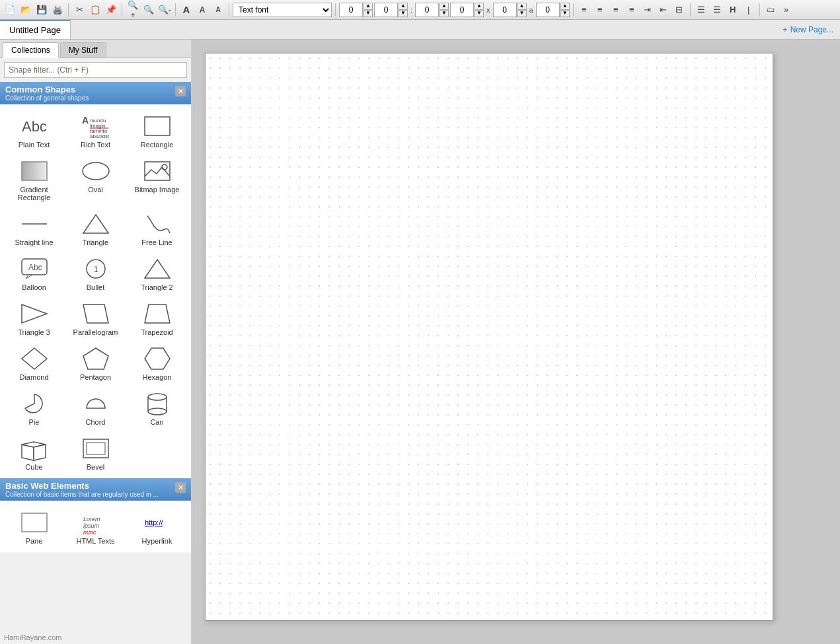 The width and height of the screenshot is (840, 644). Describe the element at coordinates (157, 526) in the screenshot. I see `shape-hyperlink: http:// Hyperlink` at that location.